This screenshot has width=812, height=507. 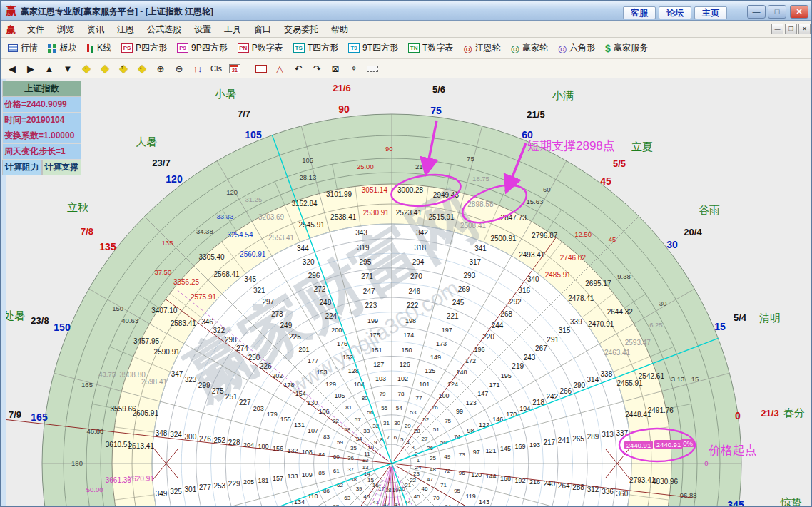 I want to click on target-icon: ⌖, so click(x=354, y=68).